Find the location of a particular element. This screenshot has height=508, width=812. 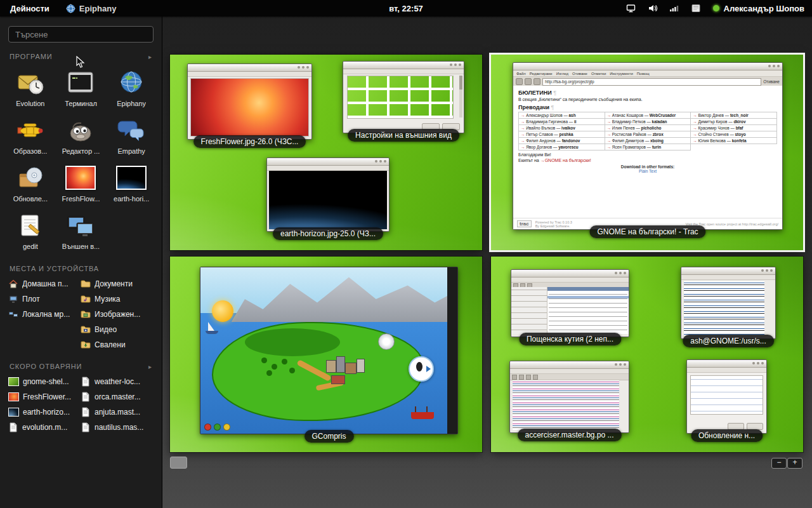

go-button: Отиване is located at coordinates (771, 81).